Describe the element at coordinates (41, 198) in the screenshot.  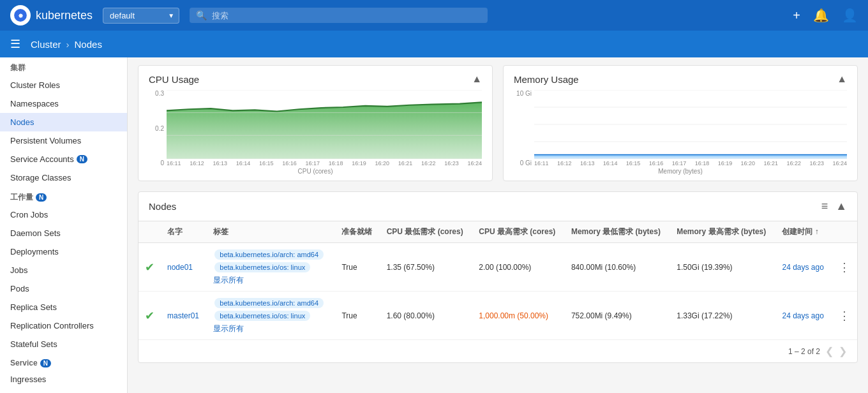
I see `workloads-badge: N` at that location.